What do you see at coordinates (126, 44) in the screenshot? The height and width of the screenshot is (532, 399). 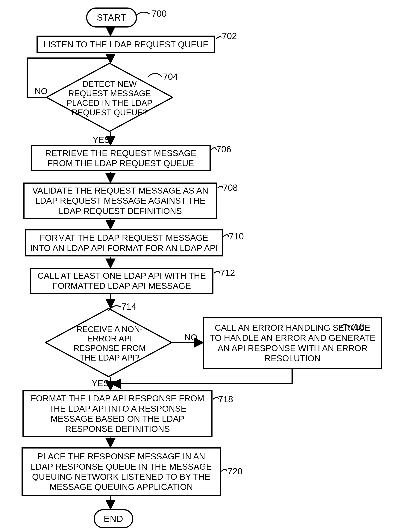 I see `process-702-text: LISTEN TO THE LDAP REQUEST QUEUE` at bounding box center [126, 44].